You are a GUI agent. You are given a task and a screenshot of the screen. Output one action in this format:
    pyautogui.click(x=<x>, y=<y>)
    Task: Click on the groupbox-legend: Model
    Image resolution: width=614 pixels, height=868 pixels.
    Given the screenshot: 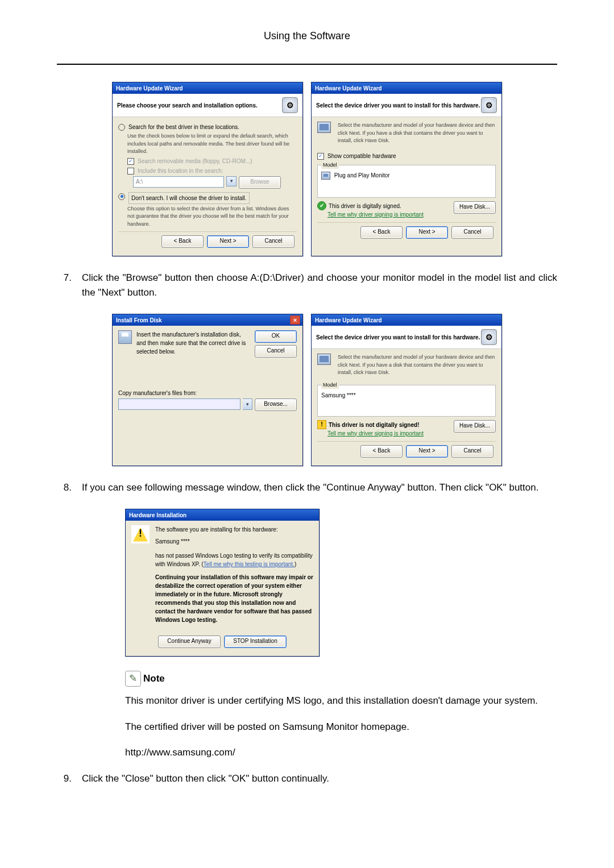 What is the action you would take?
    pyautogui.click(x=330, y=385)
    